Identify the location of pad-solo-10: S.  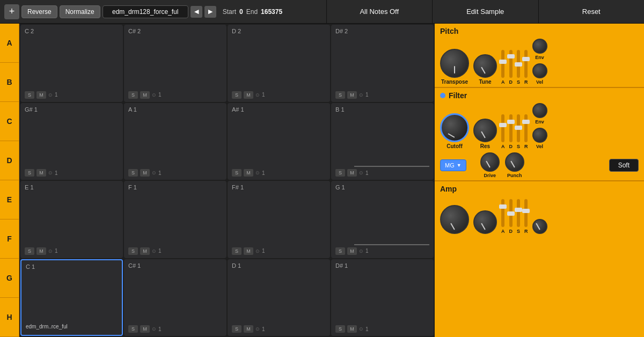
(237, 251).